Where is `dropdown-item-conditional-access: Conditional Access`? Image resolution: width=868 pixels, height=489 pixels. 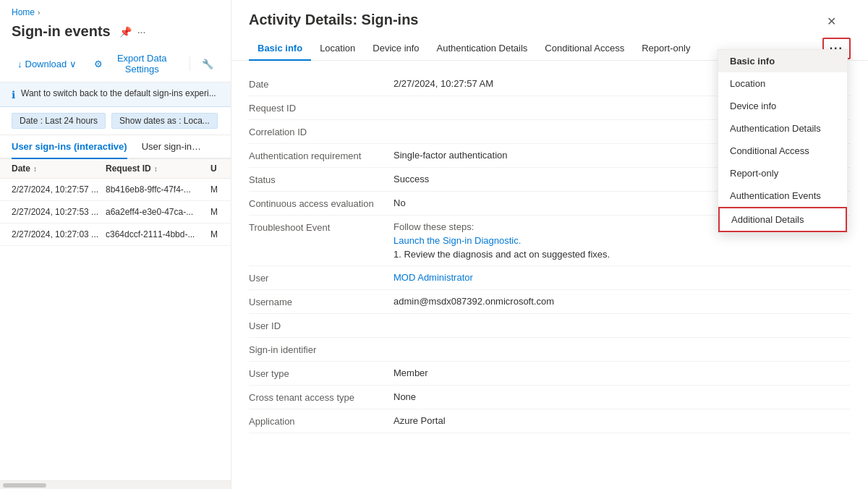 dropdown-item-conditional-access: Conditional Access is located at coordinates (783, 150).